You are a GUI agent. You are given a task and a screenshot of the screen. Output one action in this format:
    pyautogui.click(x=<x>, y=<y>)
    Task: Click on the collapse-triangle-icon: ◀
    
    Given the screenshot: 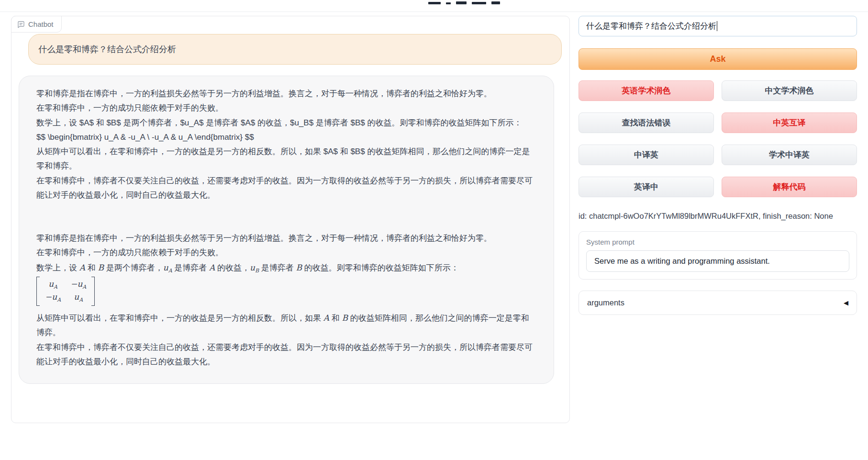 What is the action you would take?
    pyautogui.click(x=846, y=303)
    